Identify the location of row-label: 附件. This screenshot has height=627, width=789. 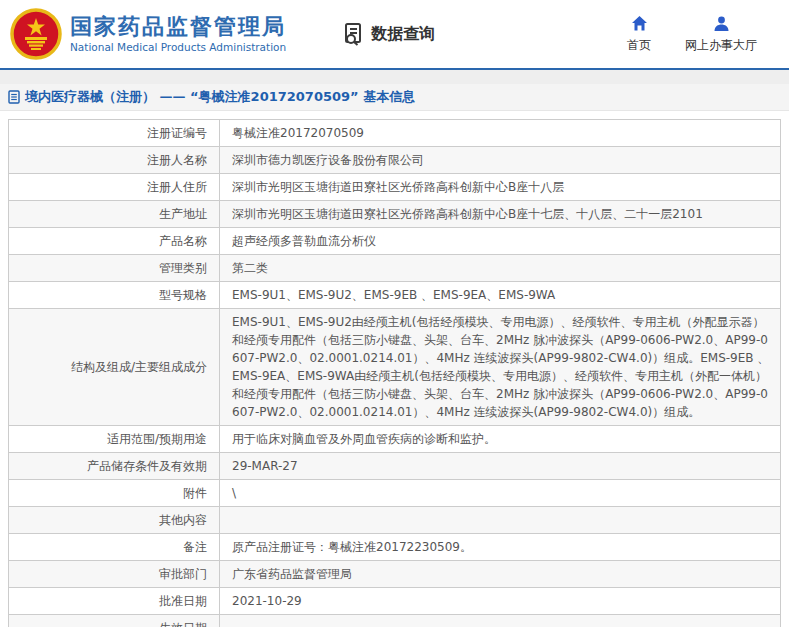
(114, 494).